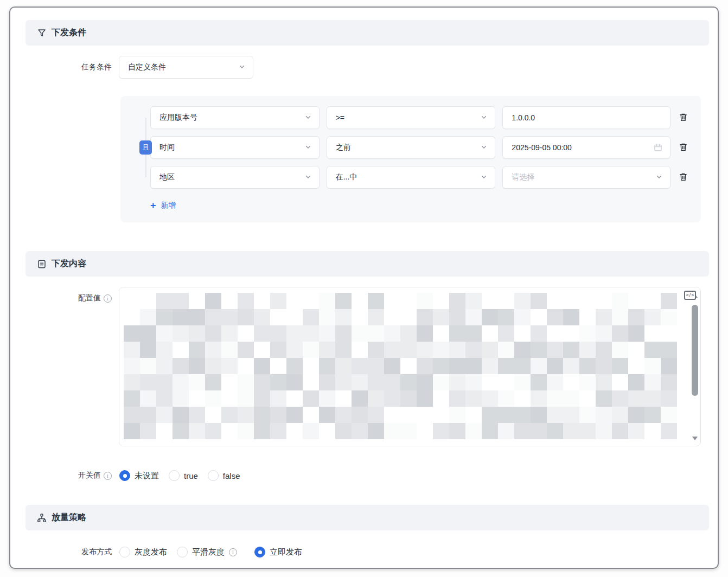 The height and width of the screenshot is (577, 728). I want to click on publish-method-label: 发布方式, so click(68, 552).